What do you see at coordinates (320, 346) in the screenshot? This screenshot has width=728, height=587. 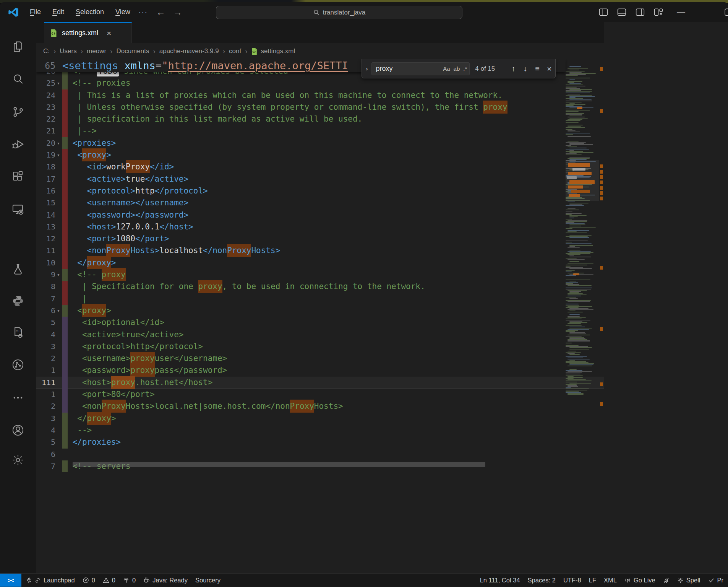 I see `code-line: 3 <protocol>http</protocol>` at bounding box center [320, 346].